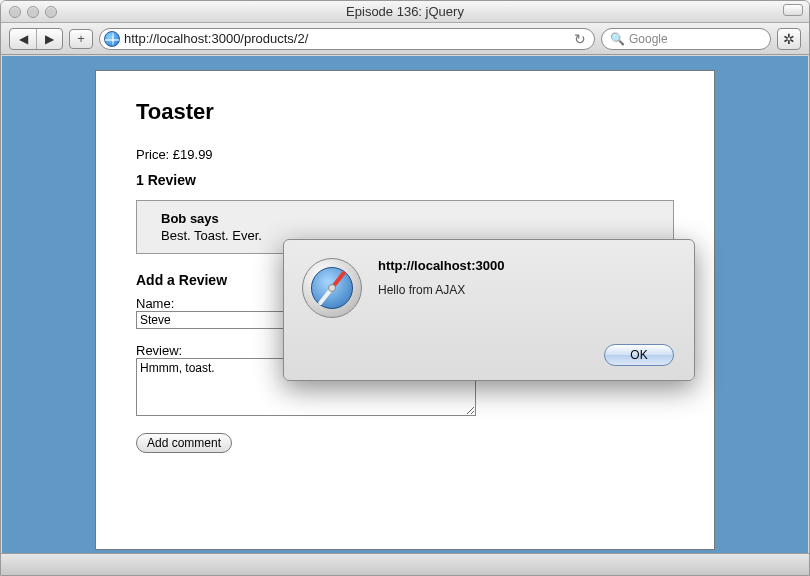 The height and width of the screenshot is (576, 810). I want to click on reload-icon: ↻, so click(580, 39).